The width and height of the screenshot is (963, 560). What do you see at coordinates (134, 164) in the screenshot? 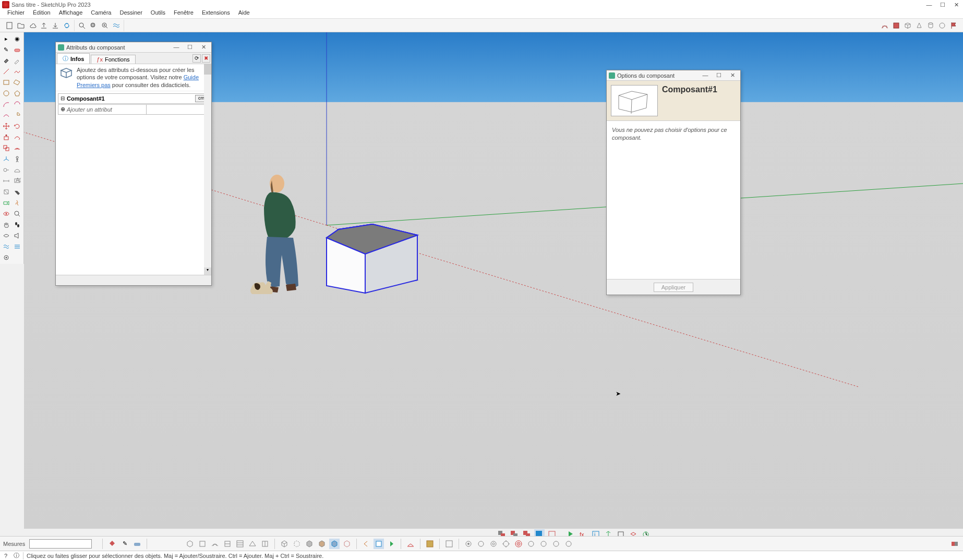
I see `component-attributes-window: Attributs du composant — ☐ ✕ ⓘInfos ƒxFo…` at bounding box center [134, 164].